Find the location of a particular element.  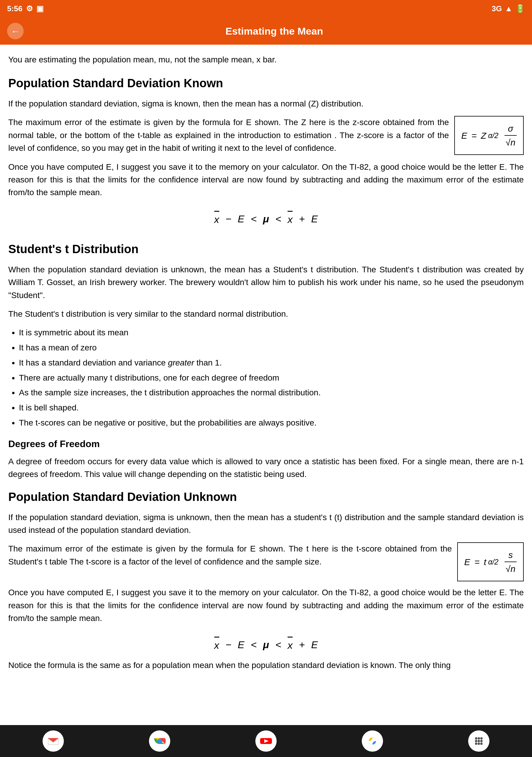

section2-para2: The Student's t distribution is very sim… is located at coordinates (266, 314).